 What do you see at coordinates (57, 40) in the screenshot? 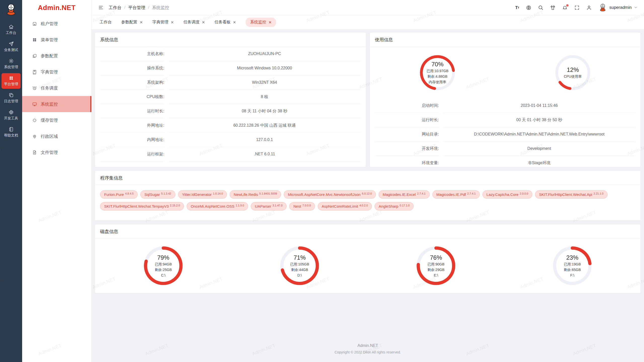
I see `sidebar-item-menu: 菜单管理` at bounding box center [57, 40].